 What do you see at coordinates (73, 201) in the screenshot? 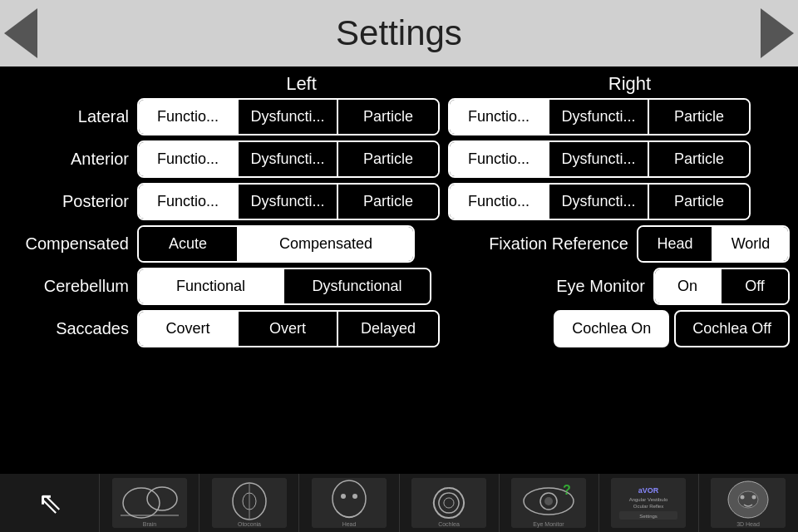
I see `posterior-label: Posterior` at bounding box center [73, 201].